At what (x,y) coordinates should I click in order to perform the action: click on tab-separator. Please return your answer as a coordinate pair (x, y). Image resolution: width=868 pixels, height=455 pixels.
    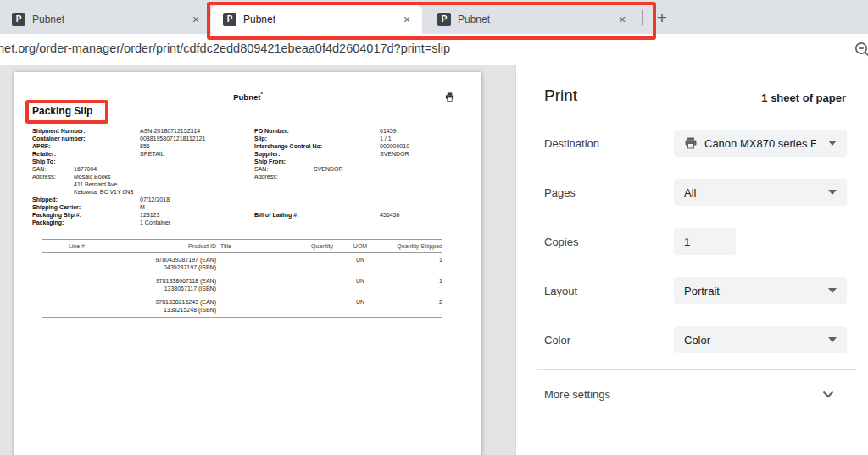
    Looking at the image, I should click on (643, 17).